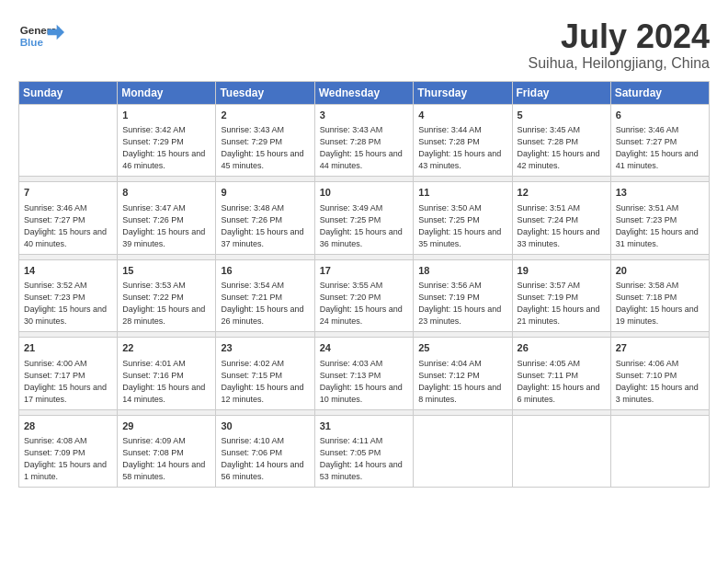 The image size is (728, 563). Describe the element at coordinates (660, 373) in the screenshot. I see `table-row: 27 Sunrise: 4:06 AMSunset: 7:10 PMDaylig…` at that location.